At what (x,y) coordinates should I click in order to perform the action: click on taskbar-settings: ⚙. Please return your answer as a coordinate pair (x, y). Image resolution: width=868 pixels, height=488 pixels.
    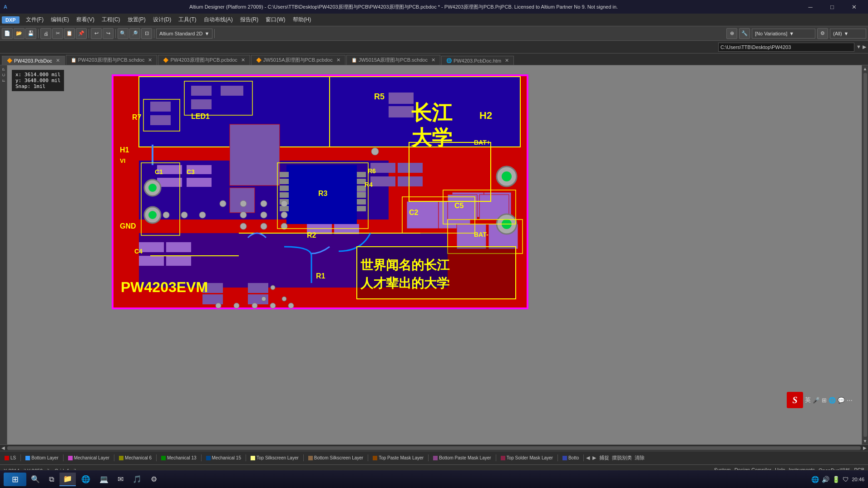
    Looking at the image, I should click on (154, 479).